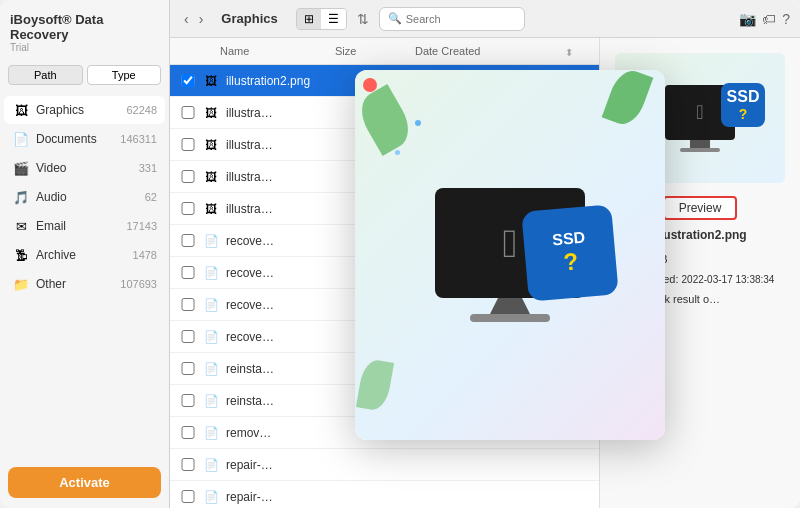 The height and width of the screenshot is (508, 800). I want to click on toolbar-right: 📷 🏷 ?, so click(764, 19).